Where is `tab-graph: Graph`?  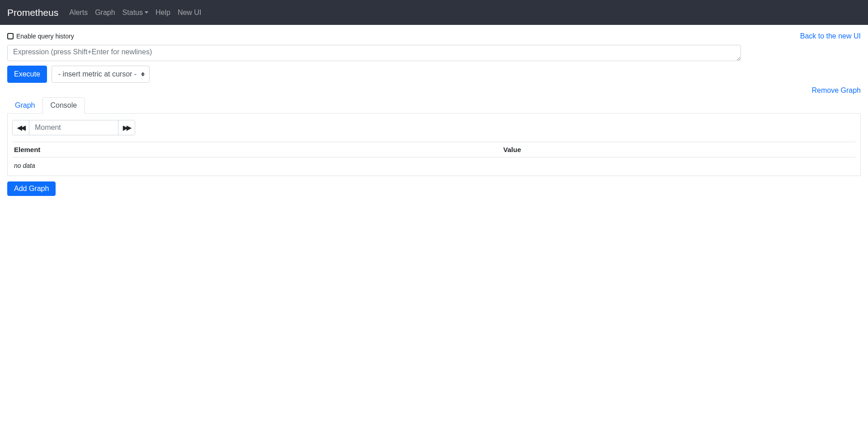 tab-graph: Graph is located at coordinates (25, 105).